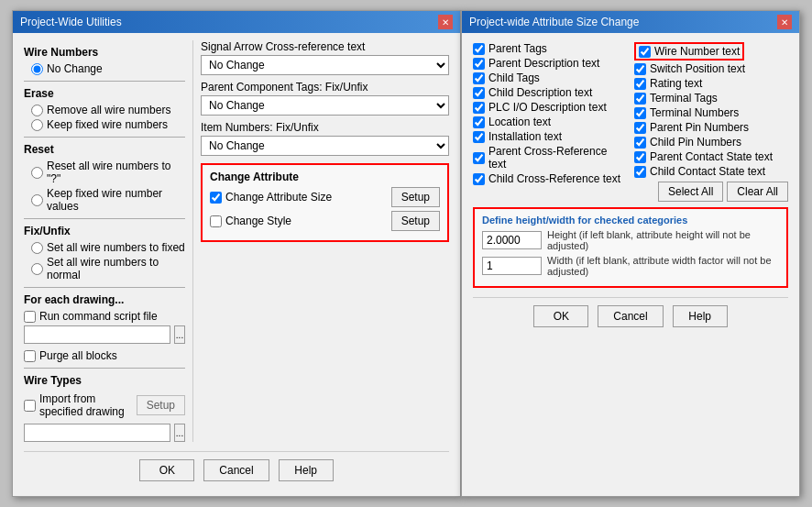 The height and width of the screenshot is (507, 812). What do you see at coordinates (757, 192) in the screenshot?
I see `clear-all-button: Clear All` at bounding box center [757, 192].